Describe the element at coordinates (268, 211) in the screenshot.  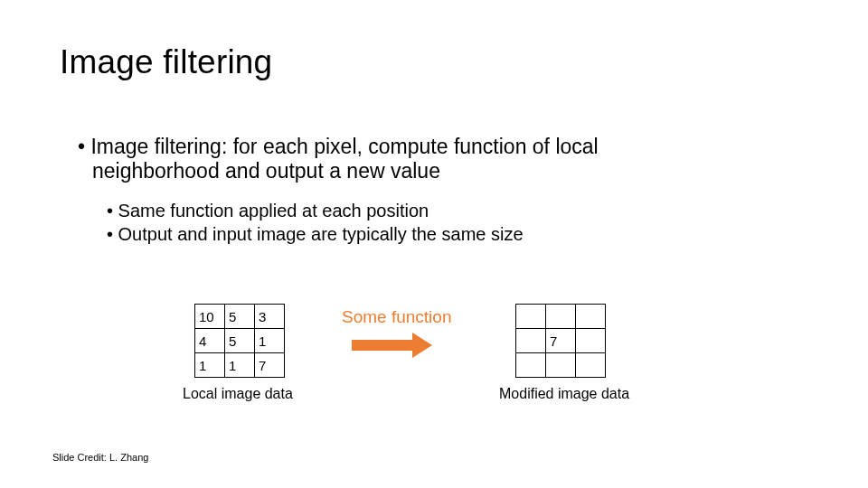
I see `bullet-level2-a: Same function applied at each position` at that location.